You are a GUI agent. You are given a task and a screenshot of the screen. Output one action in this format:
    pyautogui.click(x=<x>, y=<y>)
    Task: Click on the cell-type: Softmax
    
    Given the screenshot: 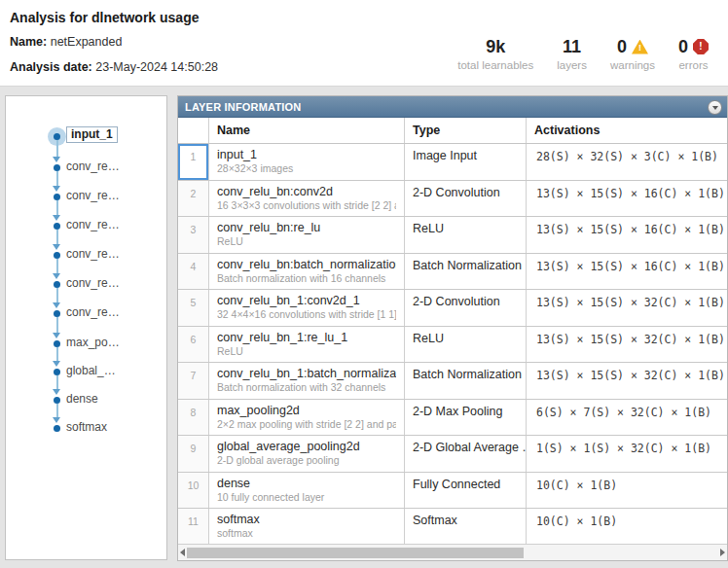 What is the action you would take?
    pyautogui.click(x=465, y=527)
    